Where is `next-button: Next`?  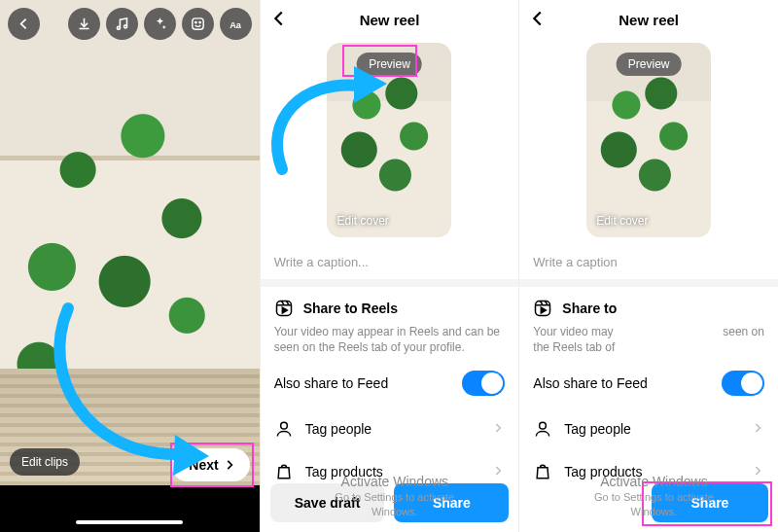 next-button: Next is located at coordinates (210, 465).